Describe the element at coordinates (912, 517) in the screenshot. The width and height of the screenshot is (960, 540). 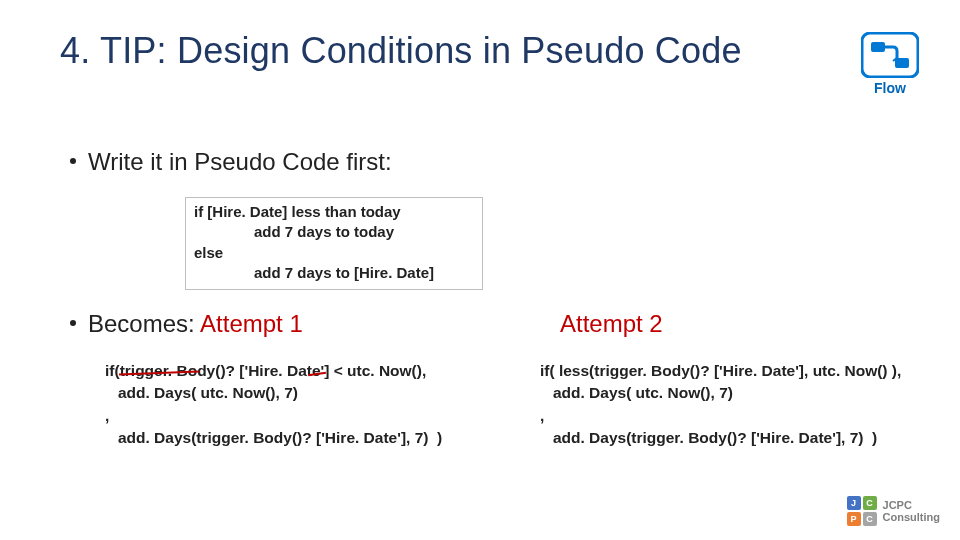
I see `footer-line2: Consulting` at that location.